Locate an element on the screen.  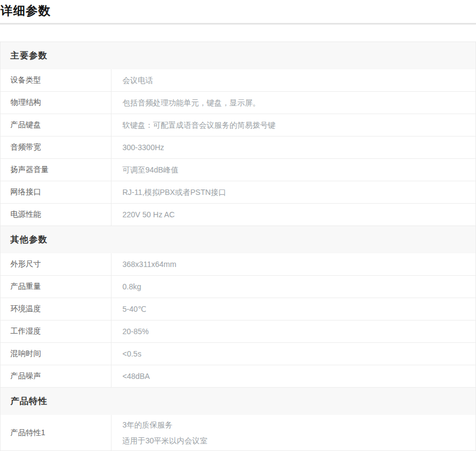
spec-row-network-interface: 网络接口 RJ-11,模拟PBX或者PSTN接口 is located at coordinates (238, 192).